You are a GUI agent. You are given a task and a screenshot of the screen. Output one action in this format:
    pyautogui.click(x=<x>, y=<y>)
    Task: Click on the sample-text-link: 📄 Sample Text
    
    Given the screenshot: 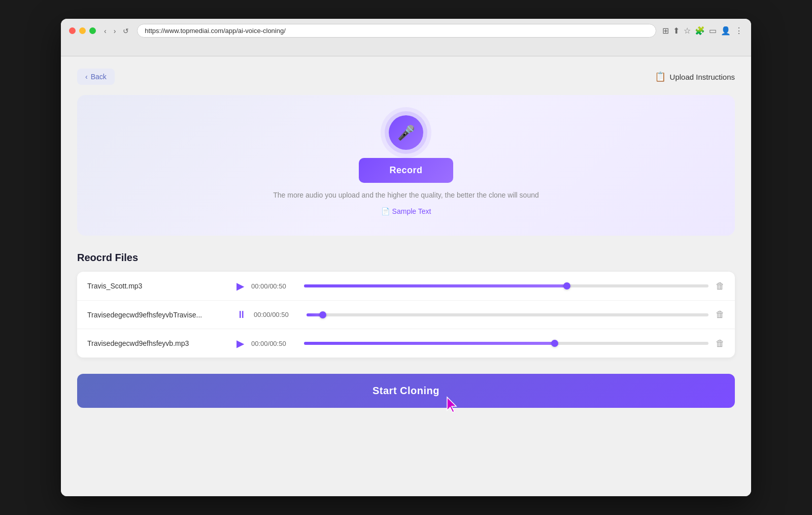 What is the action you would take?
    pyautogui.click(x=406, y=211)
    